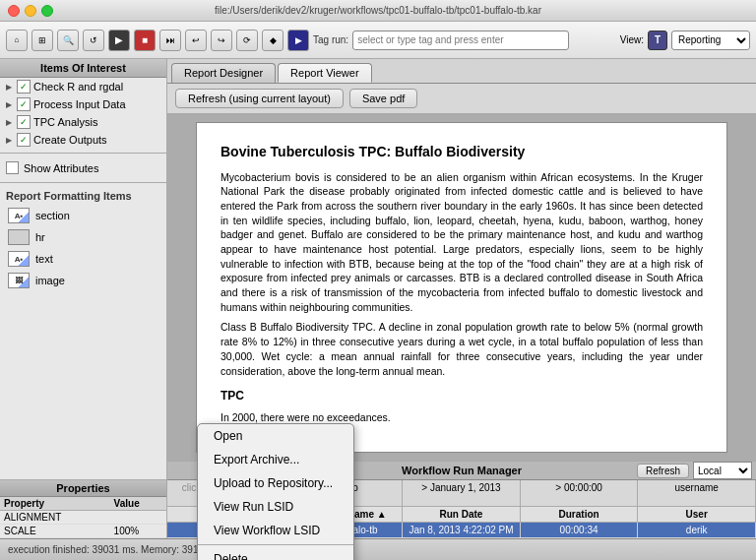 Image resolution: width=756 pixels, height=560 pixels. What do you see at coordinates (462, 529) in the screenshot?
I see `wf-cell-date: Jan 8, 2013 4:22:02 PM` at bounding box center [462, 529].